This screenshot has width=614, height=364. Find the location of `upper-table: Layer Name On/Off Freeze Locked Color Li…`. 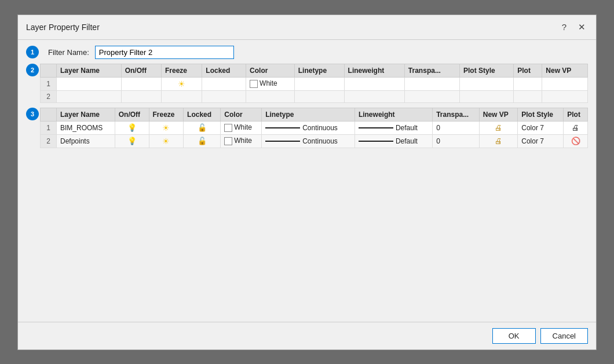

upper-table: Layer Name On/Off Freeze Locked Color Li… is located at coordinates (314, 83).